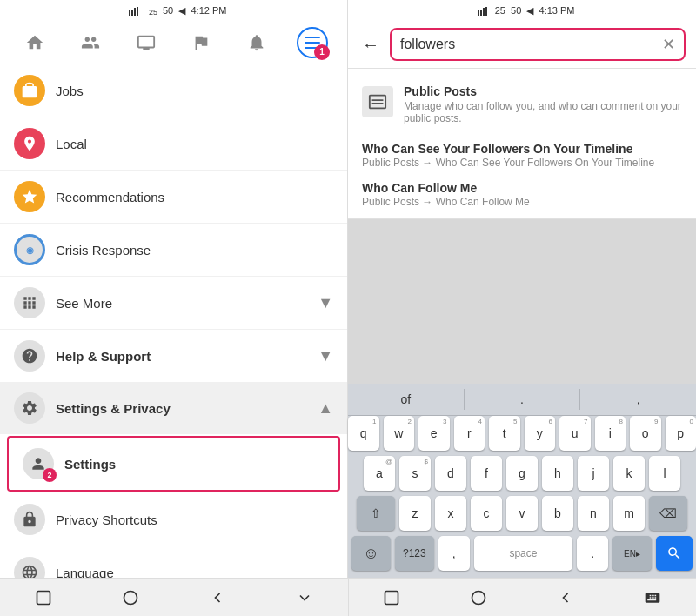 The height and width of the screenshot is (616, 696). What do you see at coordinates (174, 303) in the screenshot?
I see `menu-item-see-more: See More ▼` at bounding box center [174, 303].